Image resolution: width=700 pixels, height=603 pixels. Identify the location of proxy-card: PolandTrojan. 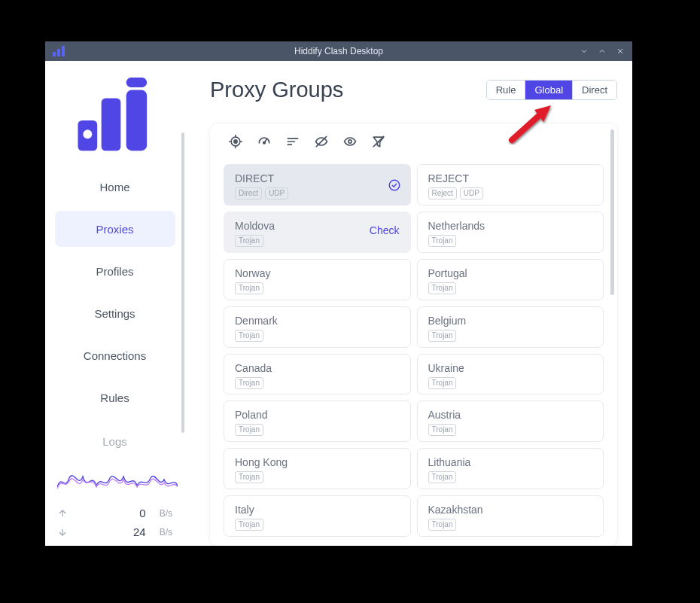
(318, 422).